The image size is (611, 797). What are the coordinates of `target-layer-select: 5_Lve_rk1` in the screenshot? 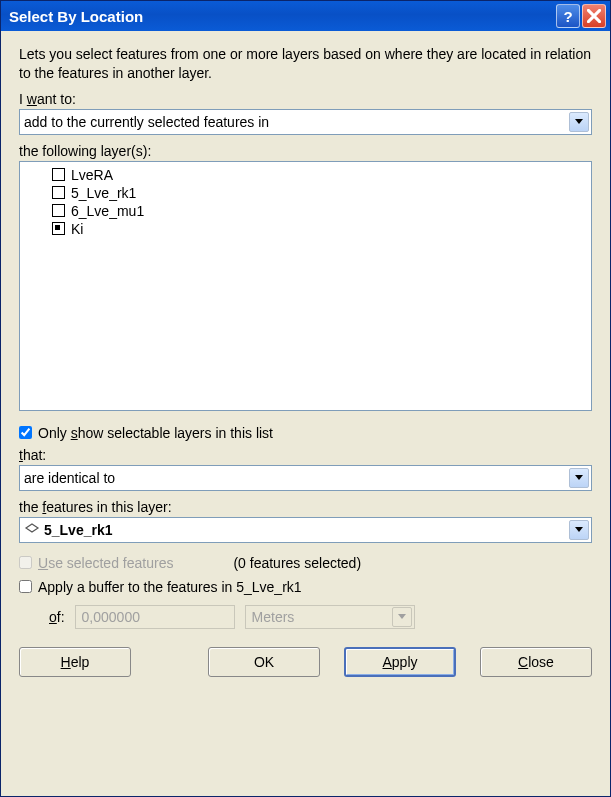 It's located at (306, 530).